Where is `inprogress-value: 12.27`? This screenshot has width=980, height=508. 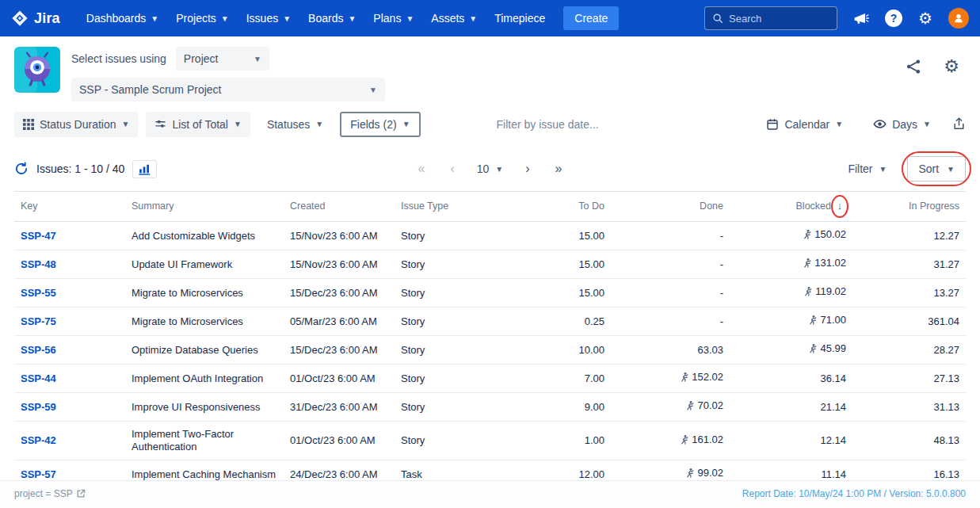
inprogress-value: 12.27 is located at coordinates (909, 236).